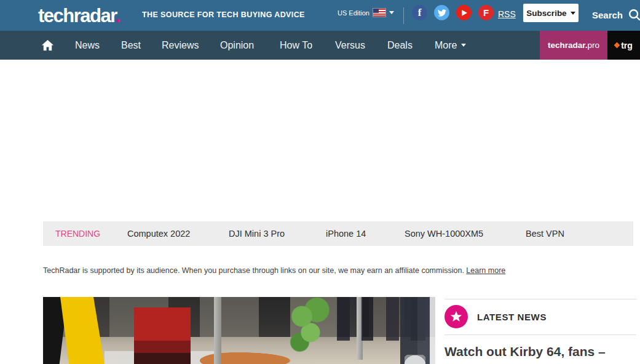 This screenshot has height=364, width=640. Describe the element at coordinates (320, 15) in the screenshot. I see `top-header-bar: techradar. THE SOURCE FOR TECH BUYING AD…` at that location.